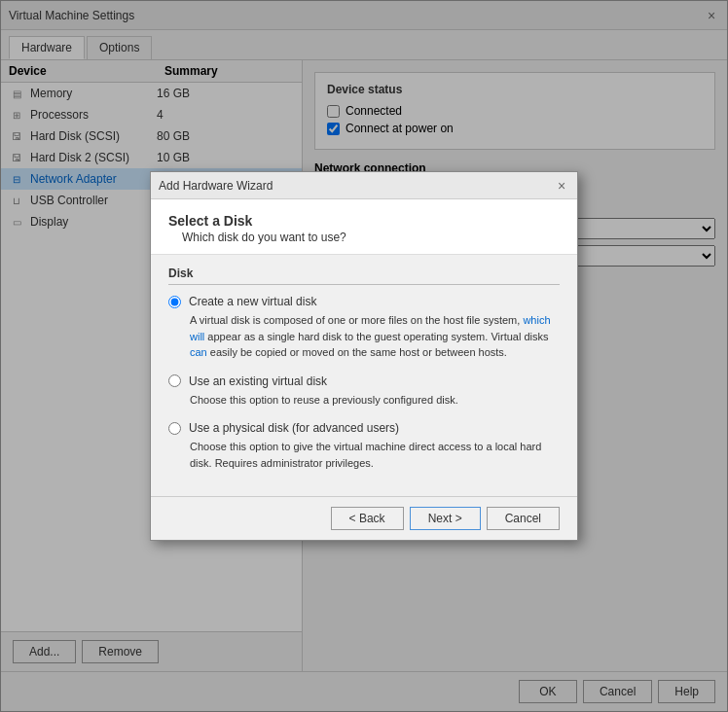 The image size is (728, 712). I want to click on wizard-header-subtitle: Which disk do you want to use?, so click(364, 237).